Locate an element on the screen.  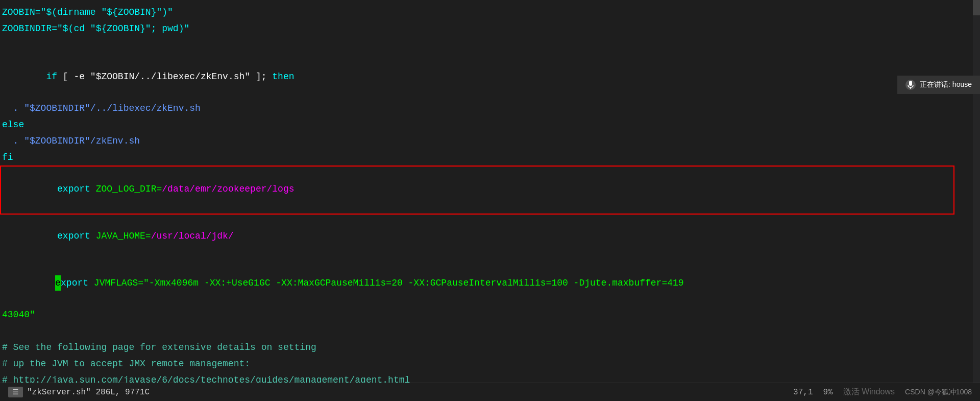
status-left: ☰ "zkServer.sh" 286L, 9771C is located at coordinates (79, 392).